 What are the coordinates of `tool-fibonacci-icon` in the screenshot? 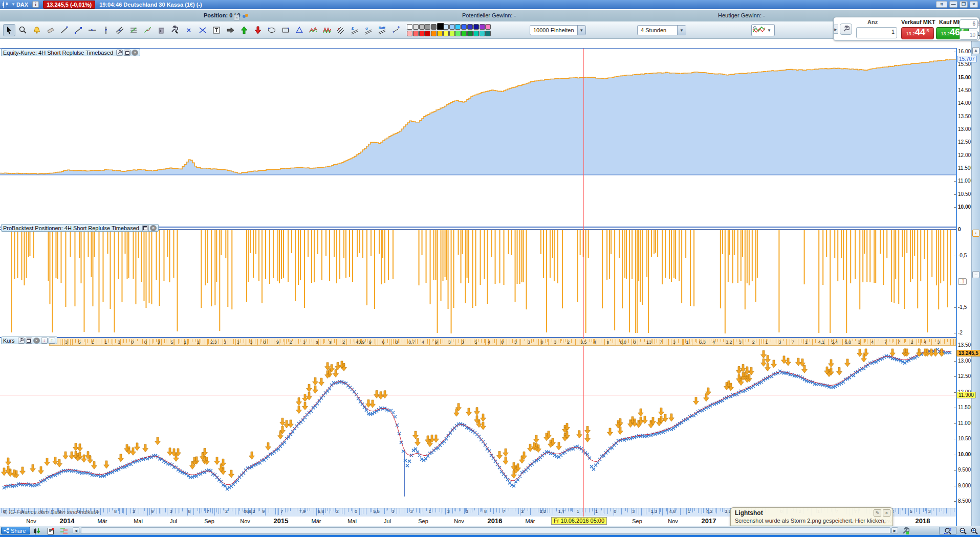 It's located at (134, 30).